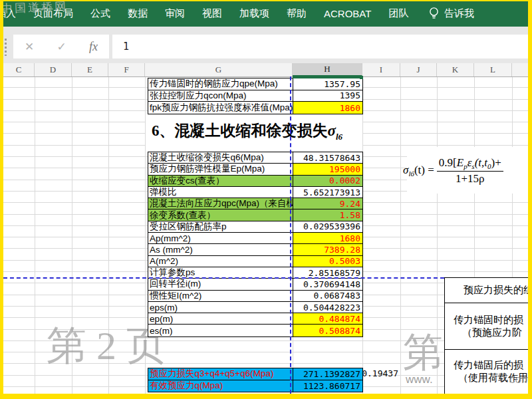 Image resolution: width=532 pixels, height=399 pixels. What do you see at coordinates (382, 70) in the screenshot?
I see `column-header-I: I` at bounding box center [382, 70].